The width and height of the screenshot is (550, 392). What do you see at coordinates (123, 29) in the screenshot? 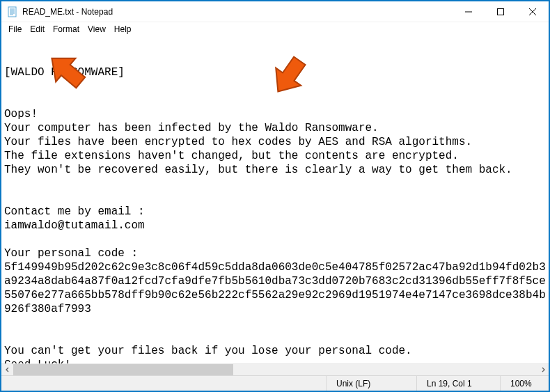
I see `menu-help: Help` at bounding box center [123, 29].